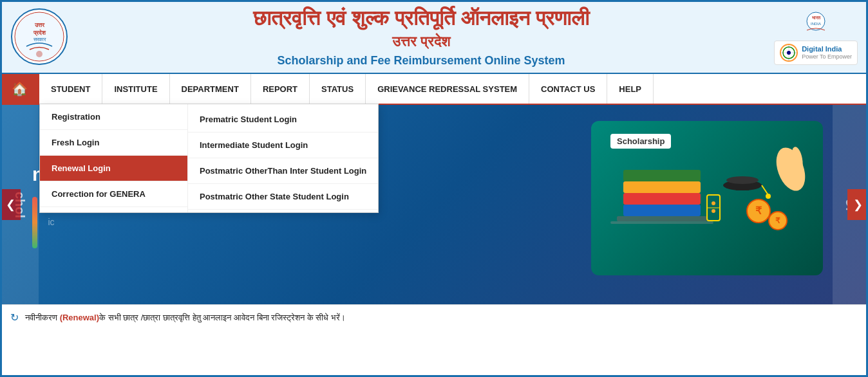 Image resolution: width=868 pixels, height=377 pixels. Describe the element at coordinates (211, 89) in the screenshot. I see `nav-department: DEPARTMENT` at that location.